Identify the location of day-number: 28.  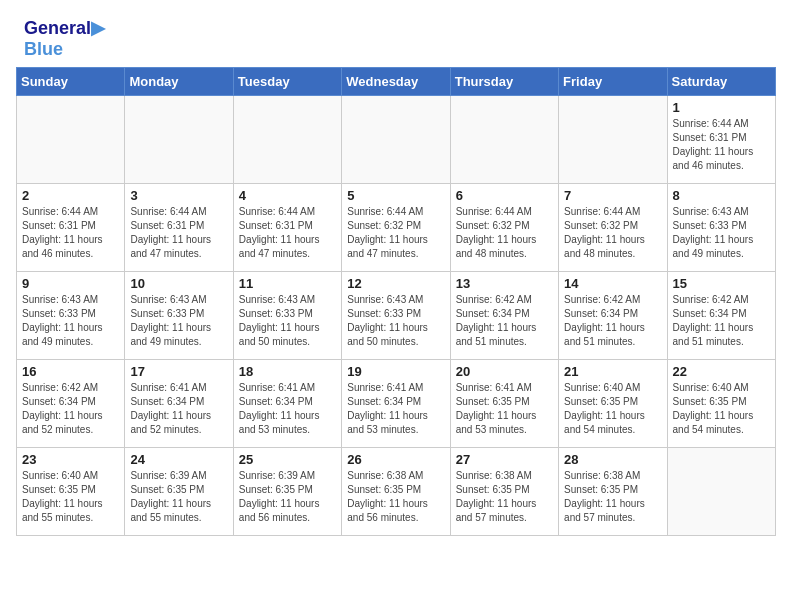
(612, 460).